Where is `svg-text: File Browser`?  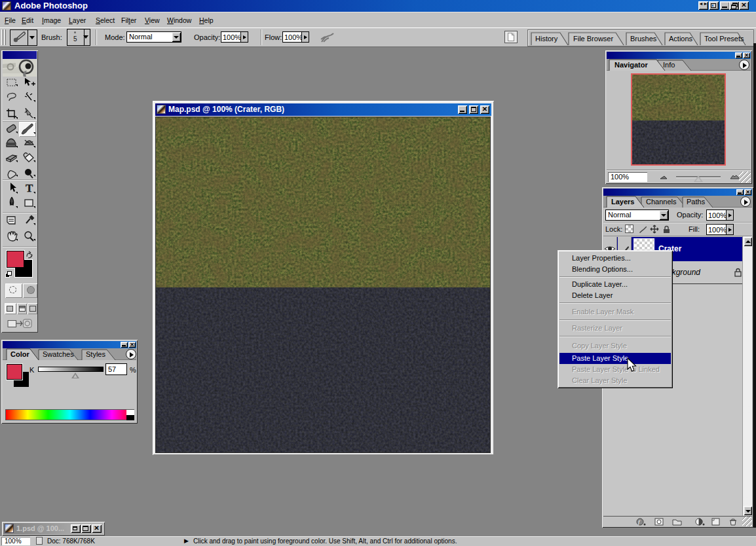
svg-text: File Browser is located at coordinates (594, 39).